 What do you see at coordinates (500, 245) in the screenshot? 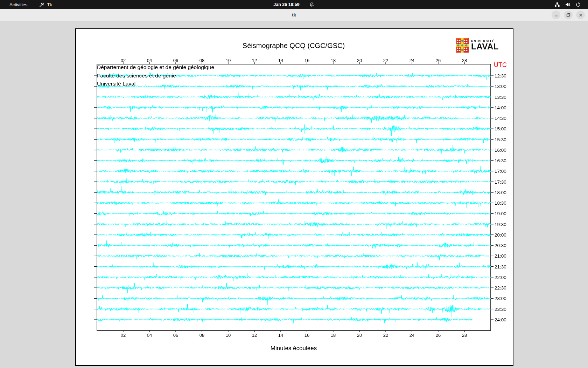
I see `trace-time-label: 20:30` at bounding box center [500, 245].